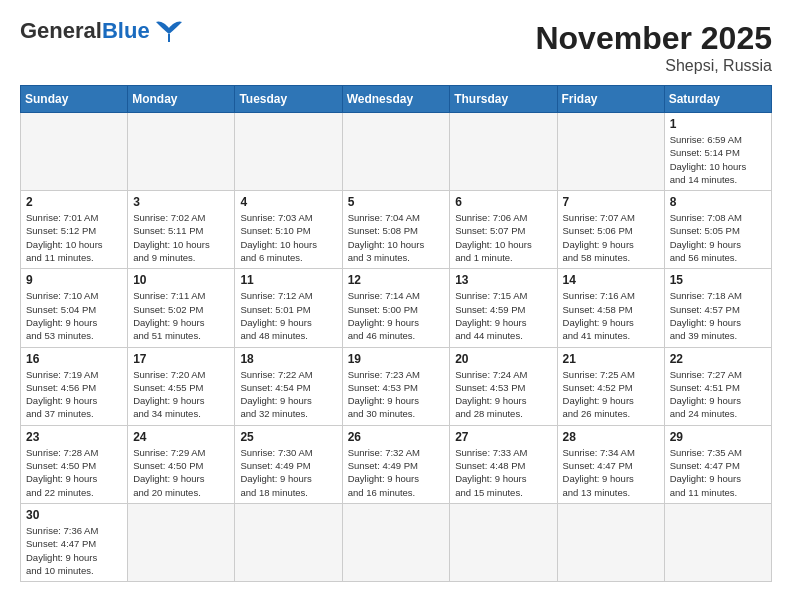 The image size is (792, 612). What do you see at coordinates (74, 515) in the screenshot?
I see `day-number: 30` at bounding box center [74, 515].